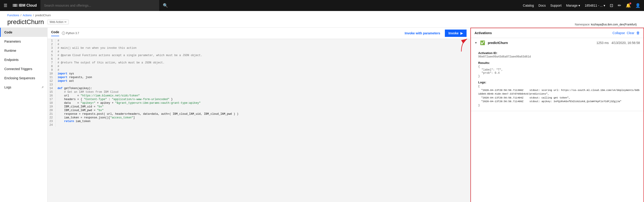 Image resolution: width=644 pixels, height=202 pixels. I want to click on code-line: 15 # Get an IAM token from IBM Cloud, so click(259, 92).